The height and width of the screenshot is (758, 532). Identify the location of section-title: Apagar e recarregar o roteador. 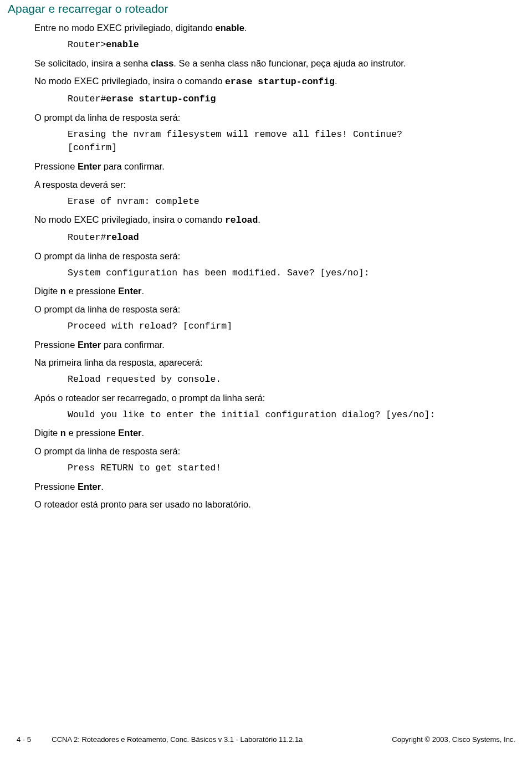
(262, 9).